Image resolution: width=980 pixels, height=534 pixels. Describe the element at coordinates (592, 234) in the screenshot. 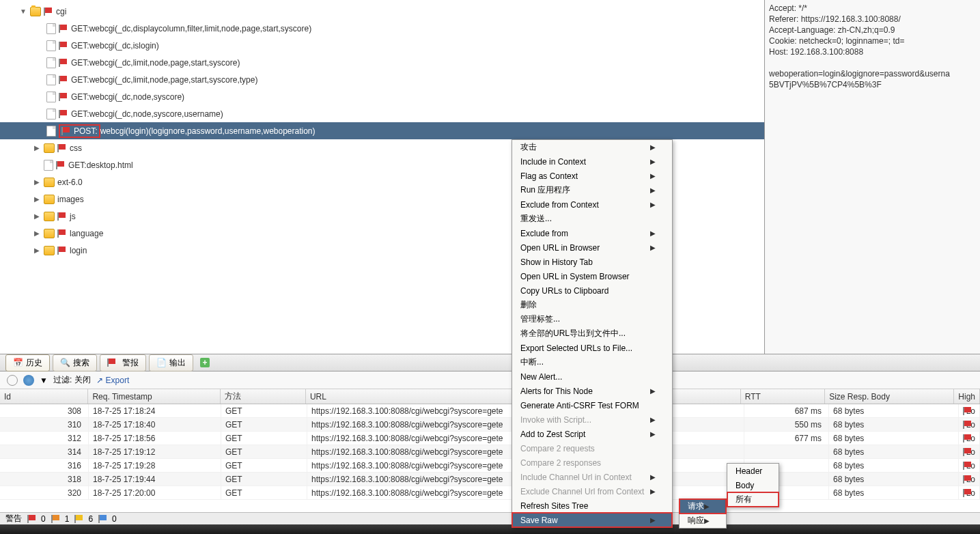

I see `menu-item: Exclude from▶` at that location.